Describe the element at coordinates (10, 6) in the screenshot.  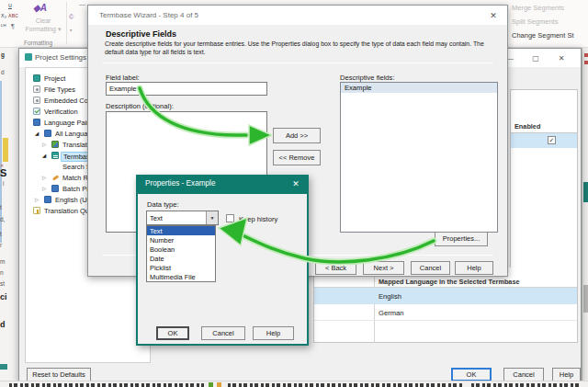
I see `underline-icon: u` at that location.